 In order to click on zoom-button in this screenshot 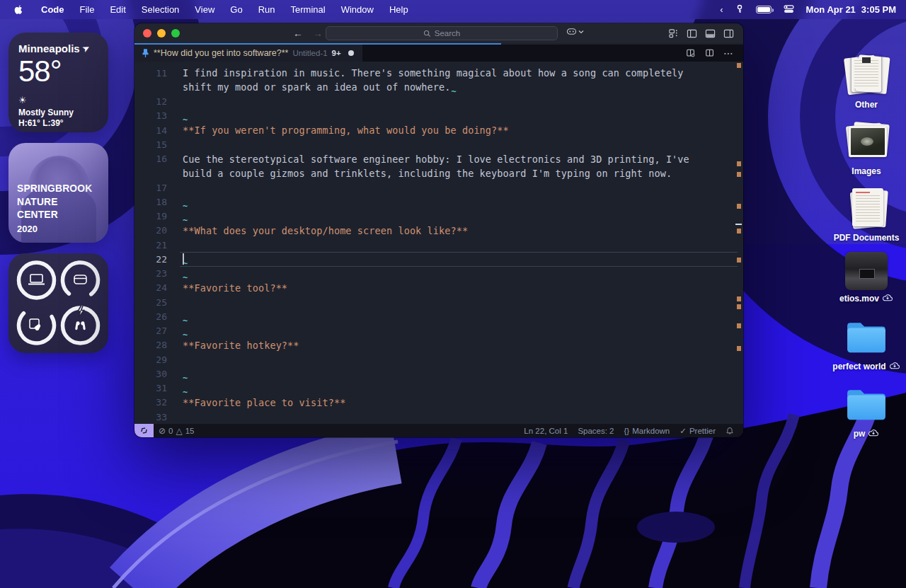, I will do `click(176, 33)`.